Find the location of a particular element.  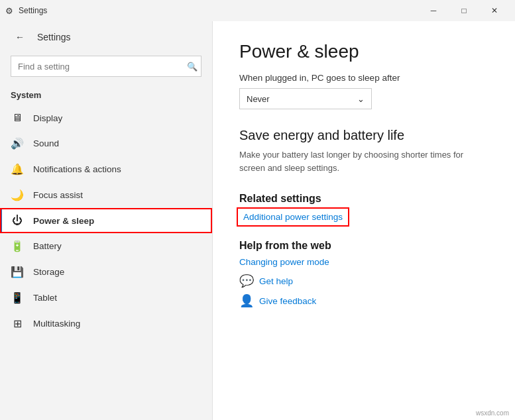

back-button: ← is located at coordinates (20, 37).